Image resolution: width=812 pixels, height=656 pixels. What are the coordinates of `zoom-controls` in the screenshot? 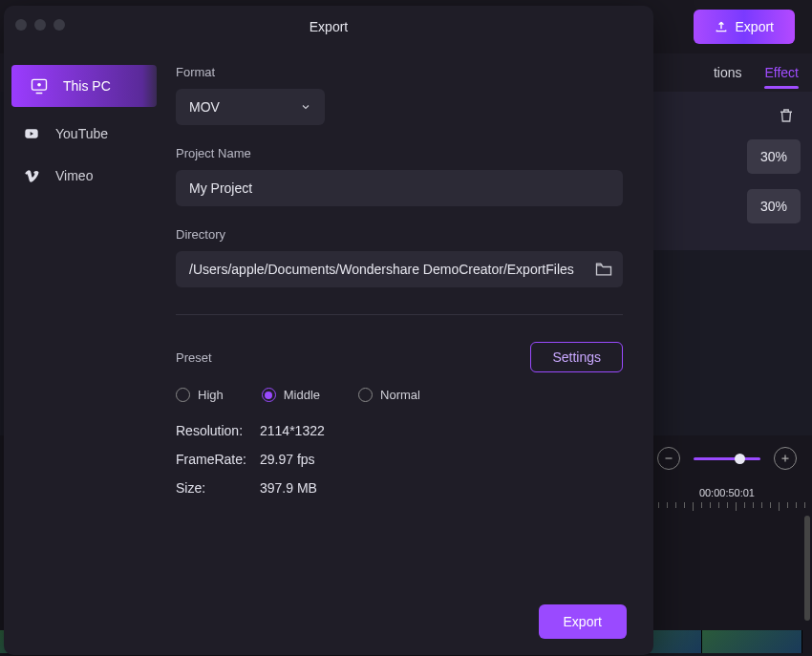 It's located at (727, 458).